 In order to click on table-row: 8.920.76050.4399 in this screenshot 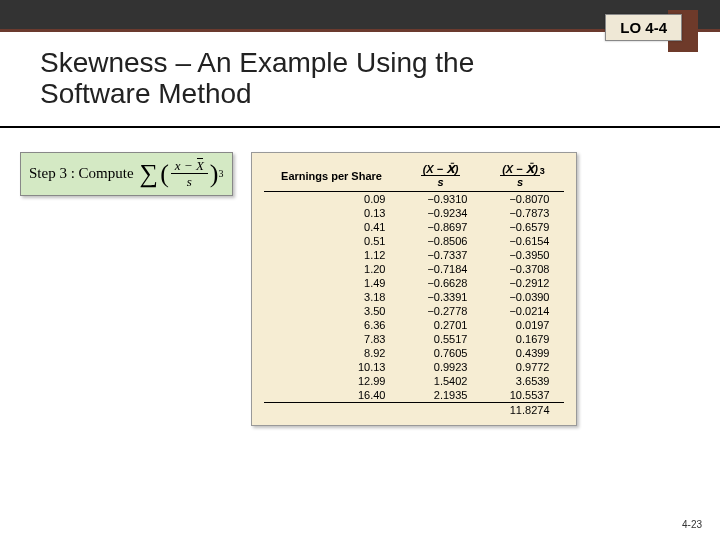, I will do `click(414, 353)`.